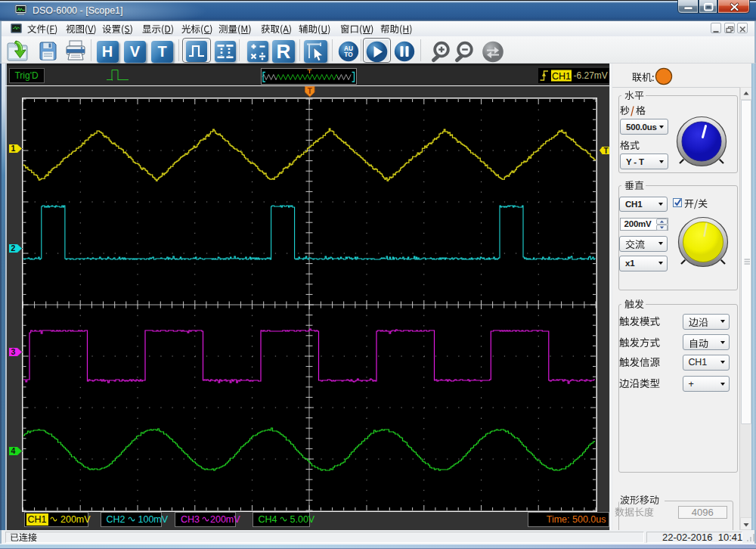  What do you see at coordinates (14, 352) in the screenshot?
I see `svg-text: 3` at bounding box center [14, 352].